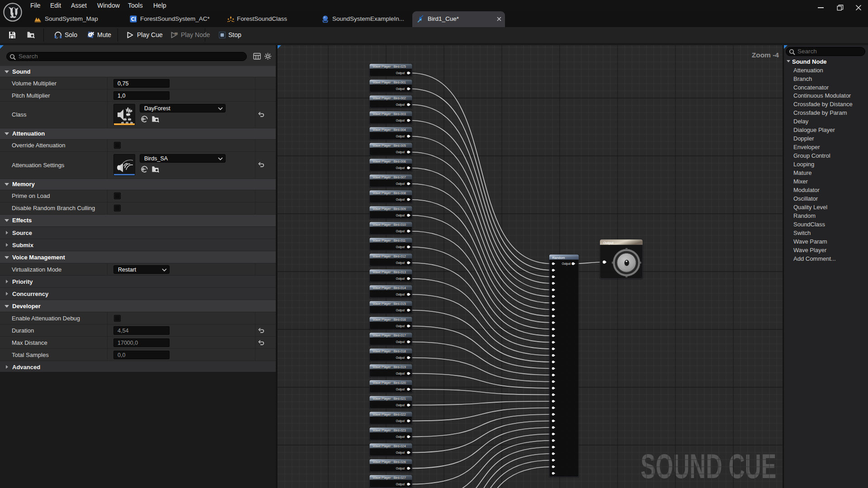 This screenshot has height=488, width=868. I want to click on svg-text: Wave Player : Bird-027, so click(389, 478).